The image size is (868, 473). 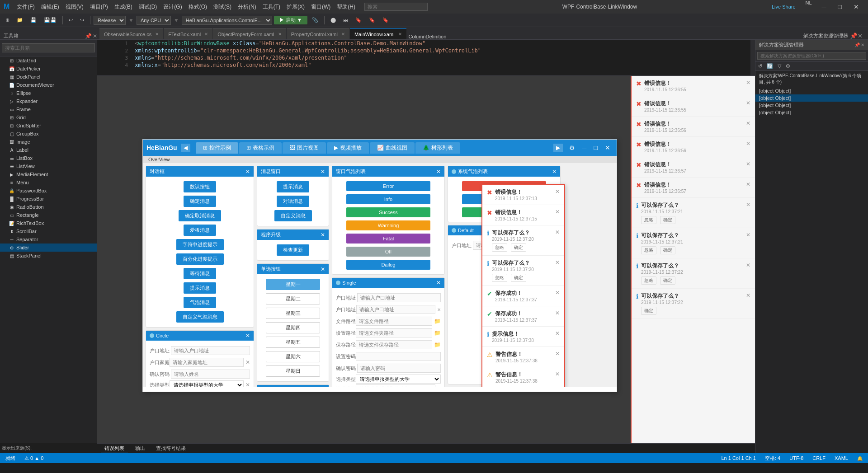 What do you see at coordinates (841, 458) in the screenshot?
I see `status-lang: XAML` at bounding box center [841, 458].